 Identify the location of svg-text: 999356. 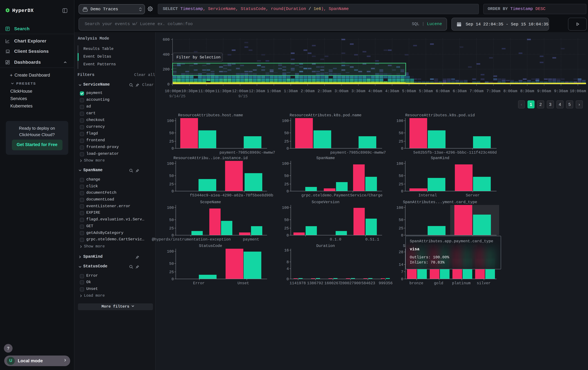
(386, 283).